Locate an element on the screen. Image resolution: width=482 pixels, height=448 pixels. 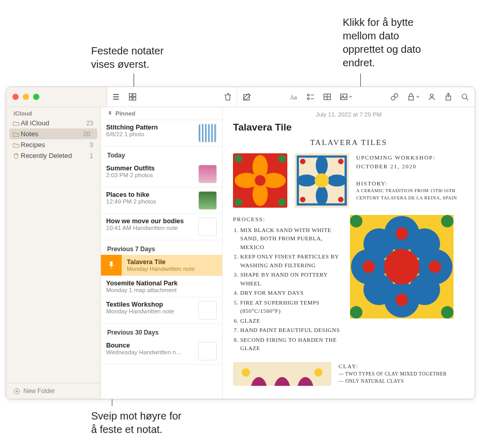
sidebar-item-label: Recently Deleted is located at coordinates (47, 155).